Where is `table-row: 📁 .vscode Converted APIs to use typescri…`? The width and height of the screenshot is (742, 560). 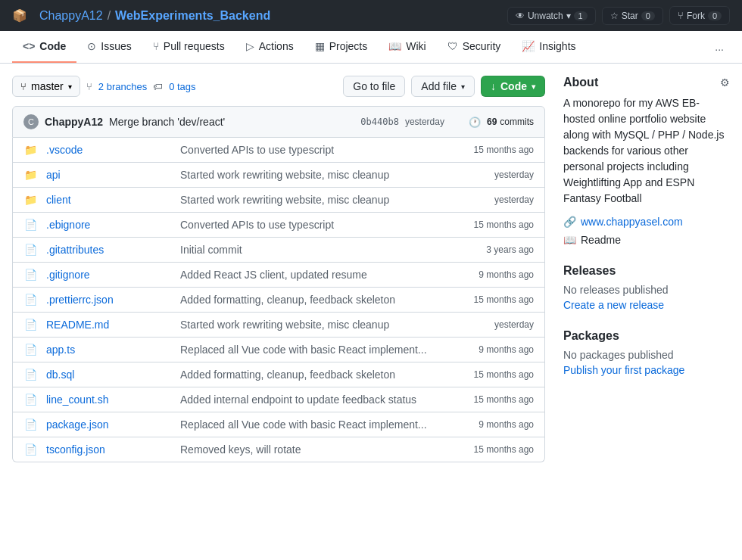
table-row: 📁 .vscode Converted APIs to use typescri… is located at coordinates (279, 150).